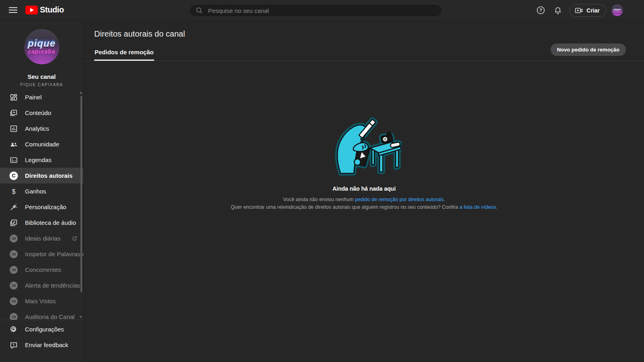 This screenshot has height=362, width=644. What do you see at coordinates (42, 286) in the screenshot?
I see `sidebar-item-alerta-de-tendencias: Alerta de tendências` at bounding box center [42, 286].